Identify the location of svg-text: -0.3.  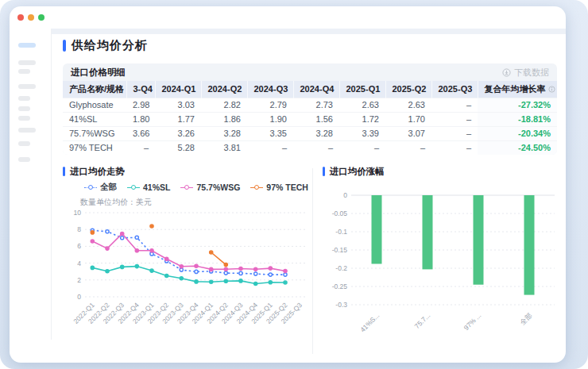
(342, 305).